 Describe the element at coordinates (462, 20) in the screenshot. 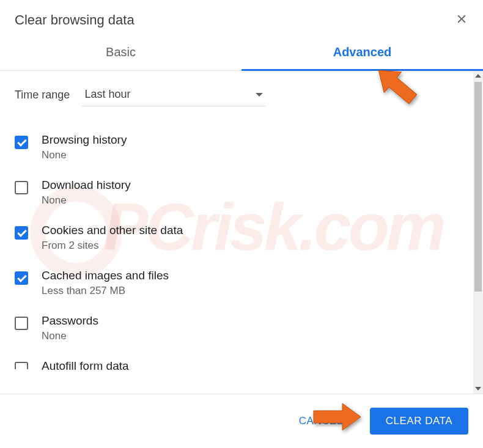

I see `close-icon` at that location.